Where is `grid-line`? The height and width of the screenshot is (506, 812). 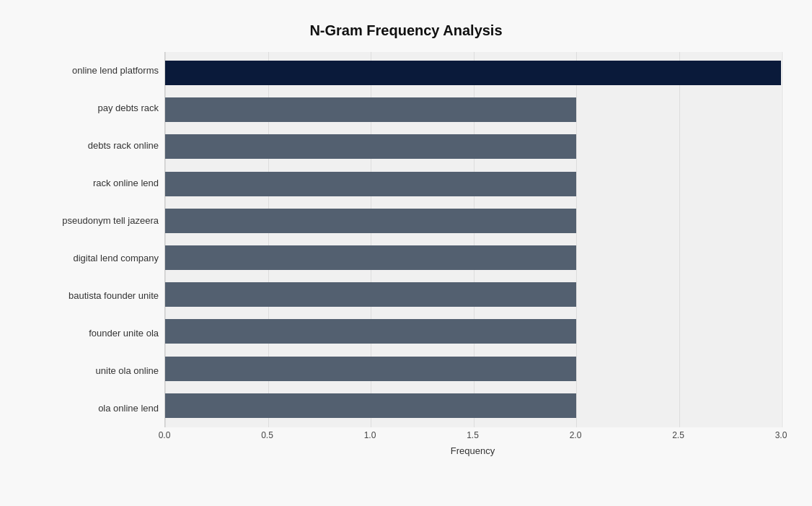
grid-line is located at coordinates (782, 240).